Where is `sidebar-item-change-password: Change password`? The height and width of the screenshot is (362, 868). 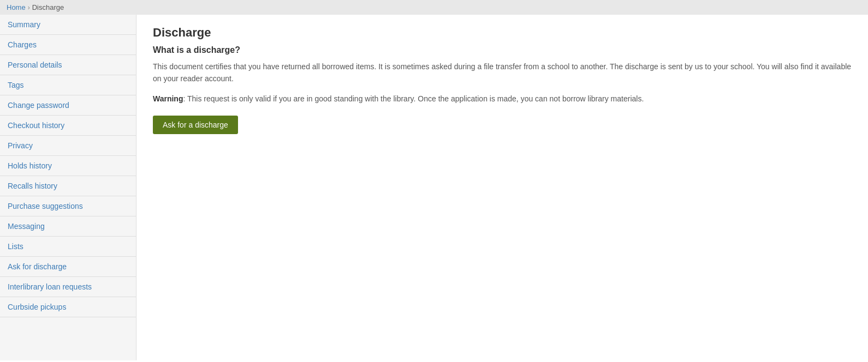 sidebar-item-change-password: Change password is located at coordinates (68, 106).